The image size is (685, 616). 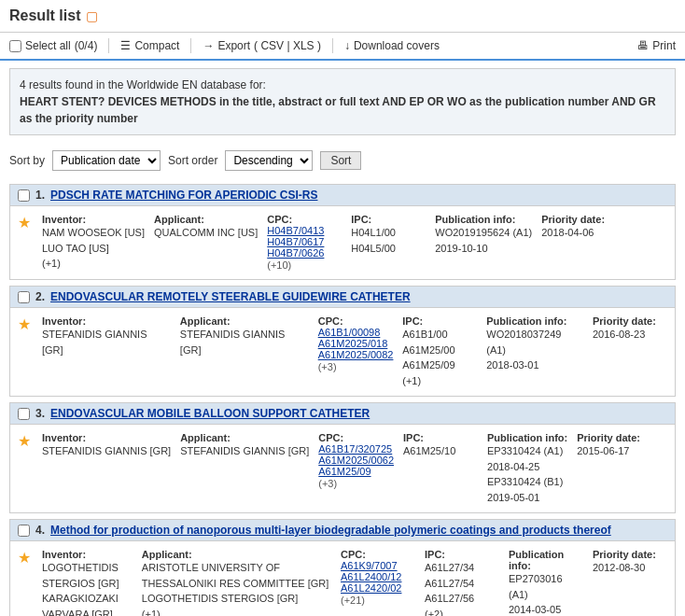 What do you see at coordinates (353, 600) in the screenshot?
I see `cpc-more: (+21)` at bounding box center [353, 600].